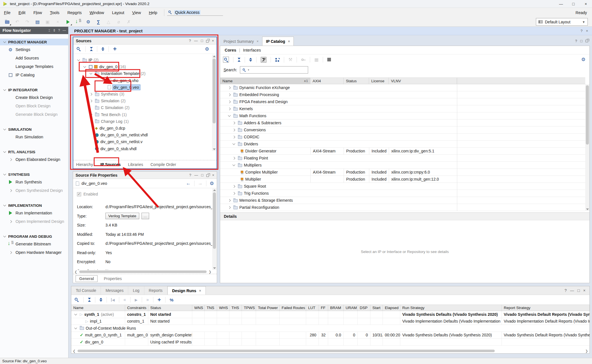 The height and width of the screenshot is (364, 592). I want to click on license-key-icon, so click(303, 60).